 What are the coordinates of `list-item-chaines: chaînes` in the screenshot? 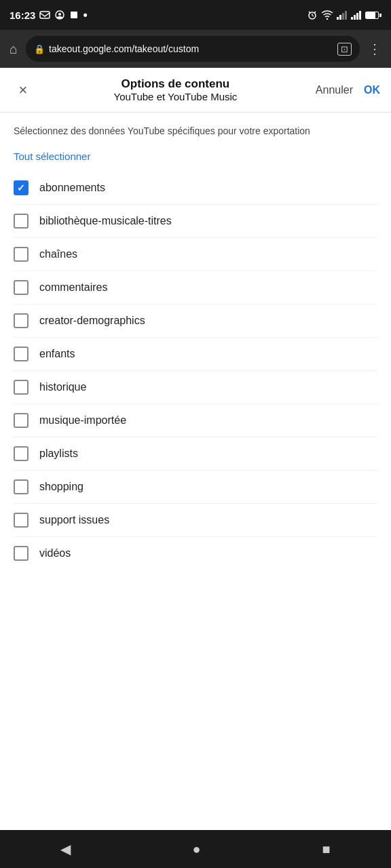 It's located at (196, 255).